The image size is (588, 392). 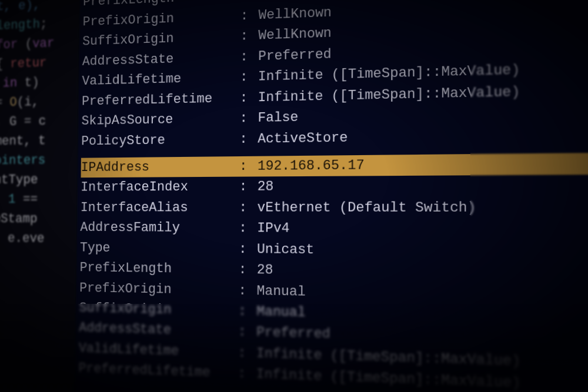 What do you see at coordinates (160, 120) in the screenshot?
I see `property-key: SkipAsSource` at bounding box center [160, 120].